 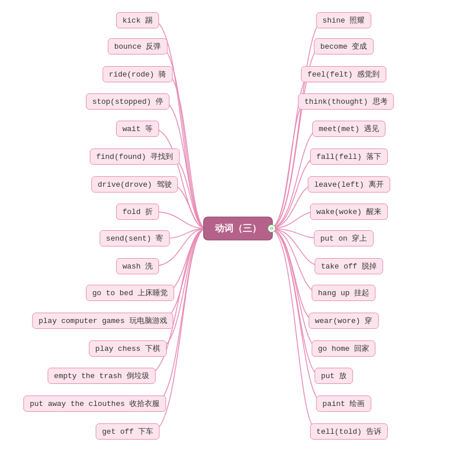 What do you see at coordinates (95, 404) in the screenshot?
I see `left-node-l15: put away the clouthes 收拾衣服` at bounding box center [95, 404].